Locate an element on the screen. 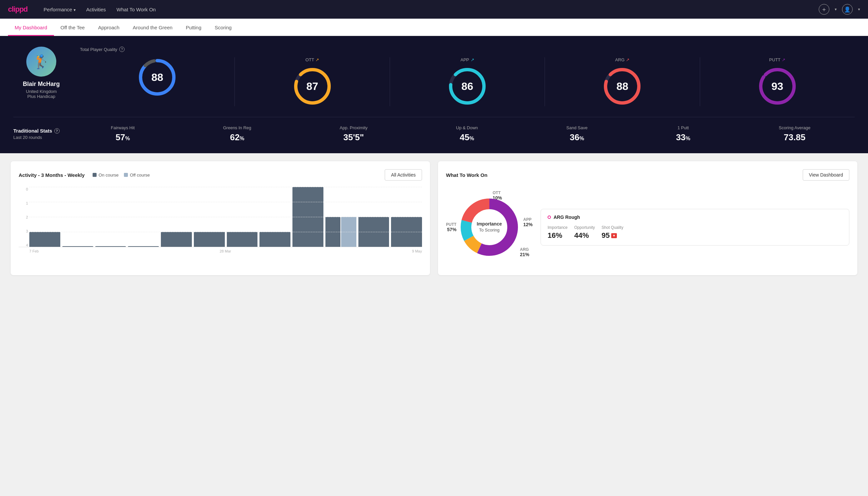  tab-putting: Putting is located at coordinates (193, 27).